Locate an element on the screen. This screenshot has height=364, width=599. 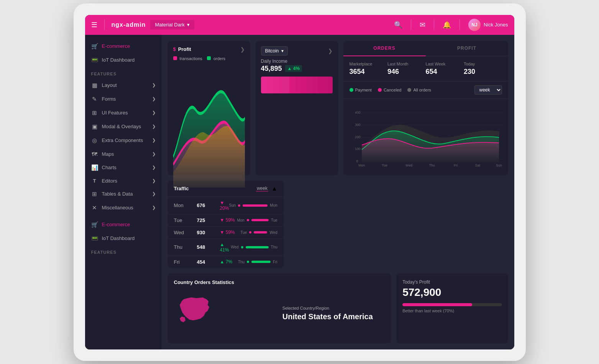
cart-icon: 🛒 is located at coordinates (95, 46).